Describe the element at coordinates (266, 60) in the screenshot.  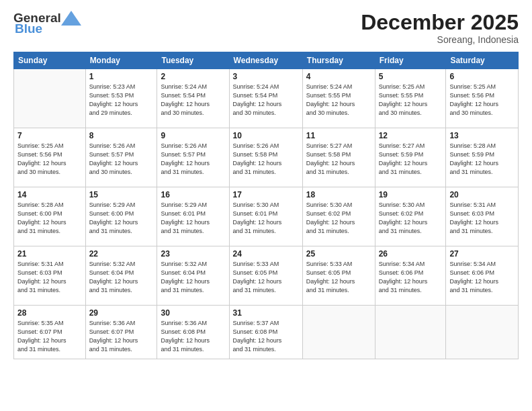
I see `weekday-header: Wednesday` at that location.